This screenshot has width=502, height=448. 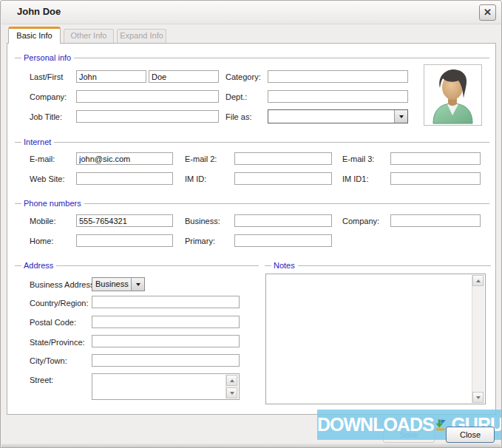 What do you see at coordinates (42, 159) in the screenshot?
I see `email-label: E-mail:` at bounding box center [42, 159].